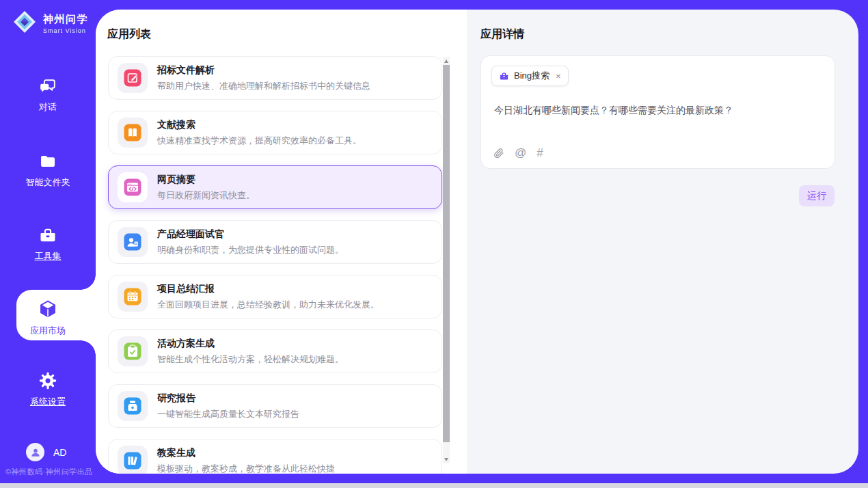 Image resolution: width=868 pixels, height=488 pixels. What do you see at coordinates (60, 452) in the screenshot?
I see `user-initials: AD` at bounding box center [60, 452].